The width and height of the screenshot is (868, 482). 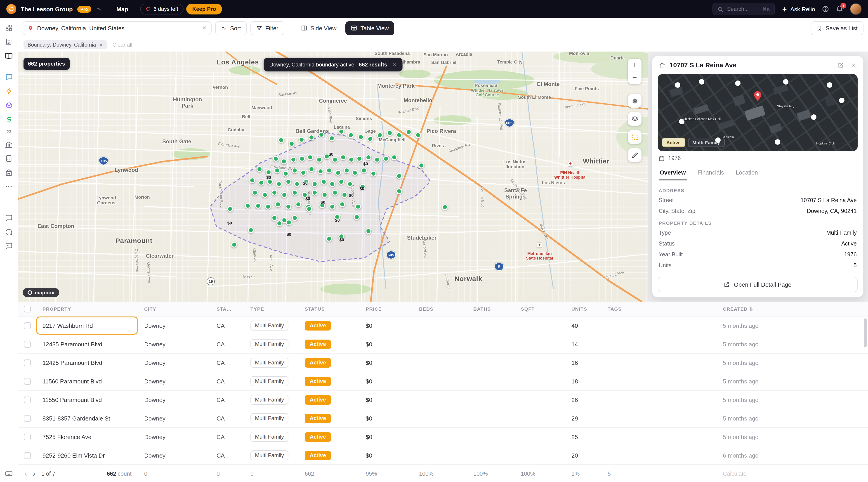 I want to click on cell-property: 11550 Paramount Blvd, so click(x=87, y=400).